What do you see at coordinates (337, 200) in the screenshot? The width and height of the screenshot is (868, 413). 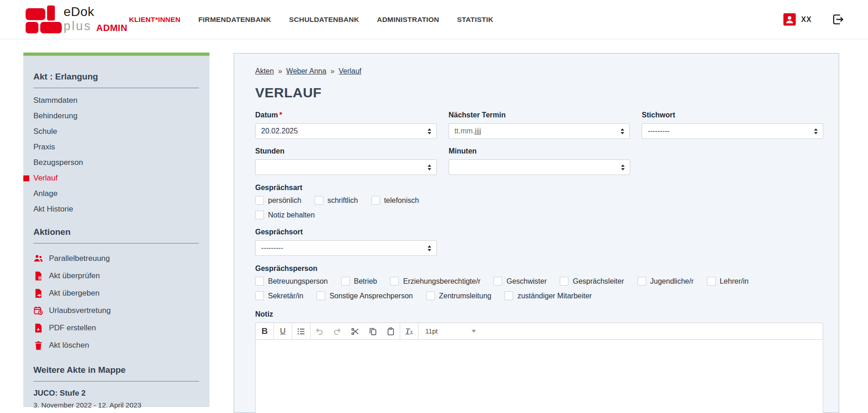 I see `checkbox-schriftlich: schriftlich` at bounding box center [337, 200].